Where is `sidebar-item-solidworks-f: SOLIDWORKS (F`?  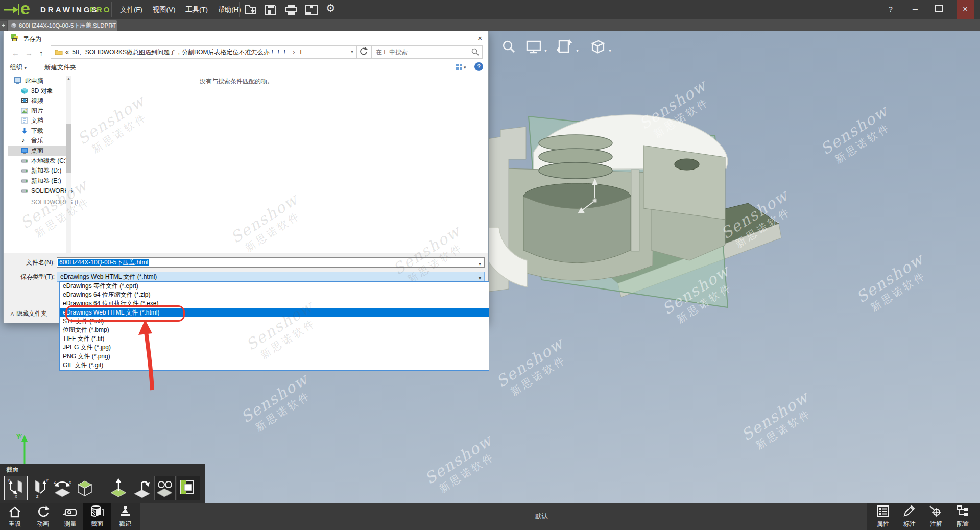 sidebar-item-solidworks-f: SOLIDWORKS (F is located at coordinates (37, 202).